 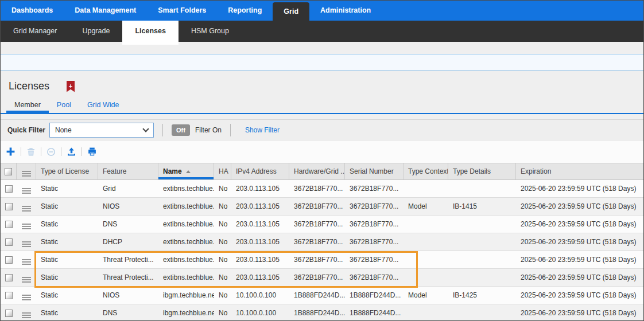 I want to click on bookmark-add-icon: +, so click(x=71, y=87).